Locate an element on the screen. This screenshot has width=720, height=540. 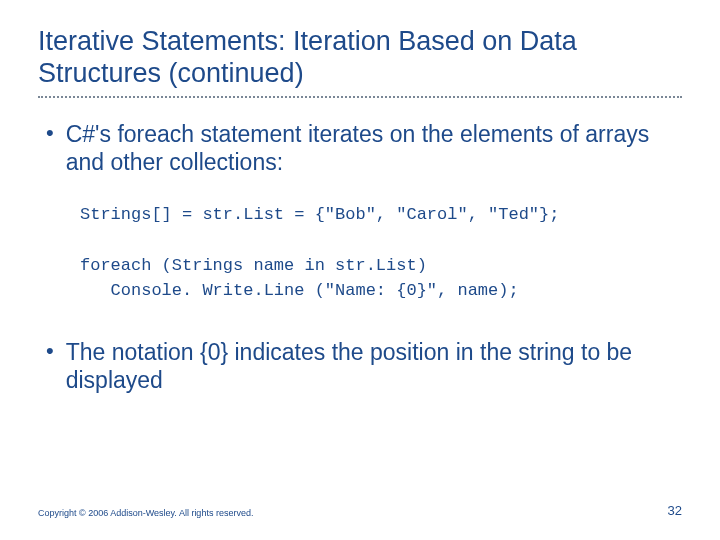
footer: Copyright © 2006 Addison-Wesley. All rig… is located at coordinates (360, 510).